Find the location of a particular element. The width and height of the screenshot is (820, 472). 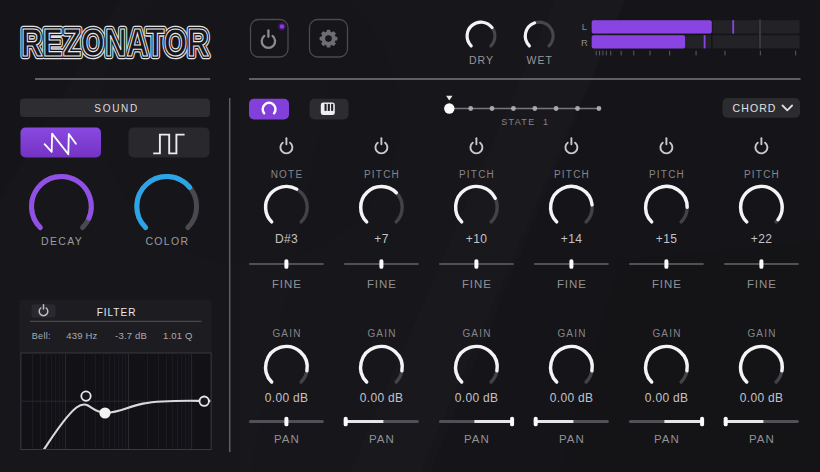

svg-text: COLOR is located at coordinates (167, 241).